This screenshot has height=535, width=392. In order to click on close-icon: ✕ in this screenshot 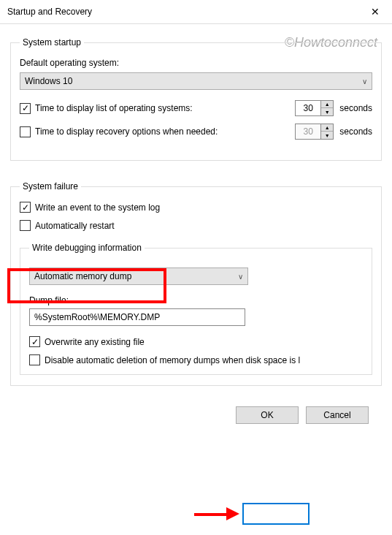, I will do `click(375, 12)`.